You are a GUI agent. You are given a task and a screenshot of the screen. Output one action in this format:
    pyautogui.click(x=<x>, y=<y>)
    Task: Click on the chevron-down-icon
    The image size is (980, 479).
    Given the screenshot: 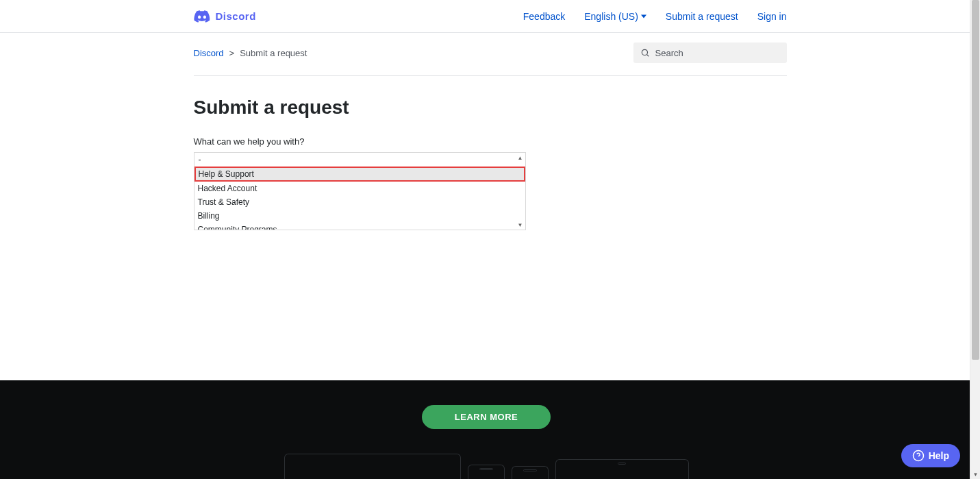 What is the action you would take?
    pyautogui.click(x=644, y=16)
    